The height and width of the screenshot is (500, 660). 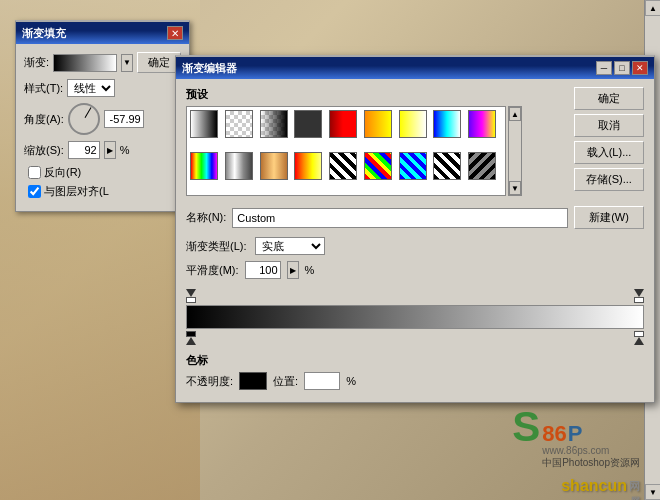 What do you see at coordinates (652, 492) in the screenshot?
I see `scroll-down-btn: ▼` at bounding box center [652, 492].